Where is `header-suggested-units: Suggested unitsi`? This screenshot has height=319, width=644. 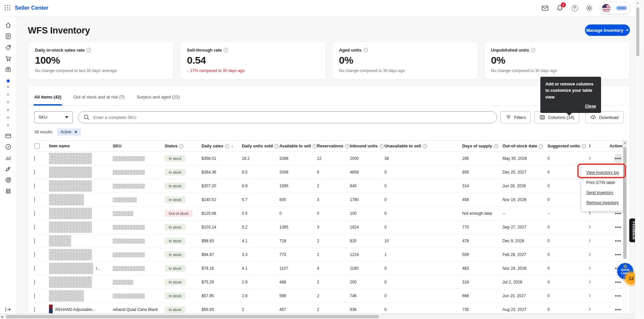
header-suggested-units: Suggested unitsi is located at coordinates (568, 146).